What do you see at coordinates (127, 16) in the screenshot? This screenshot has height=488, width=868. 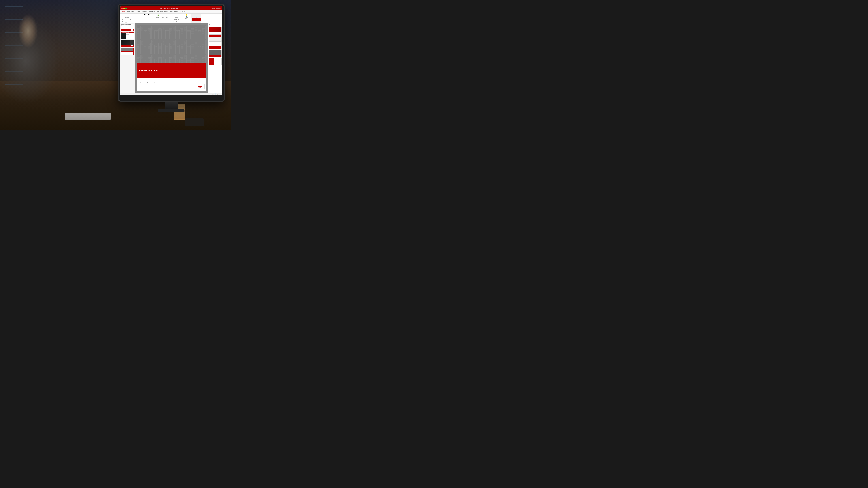 I see `slides-row: 🗋 New Slide` at bounding box center [127, 16].